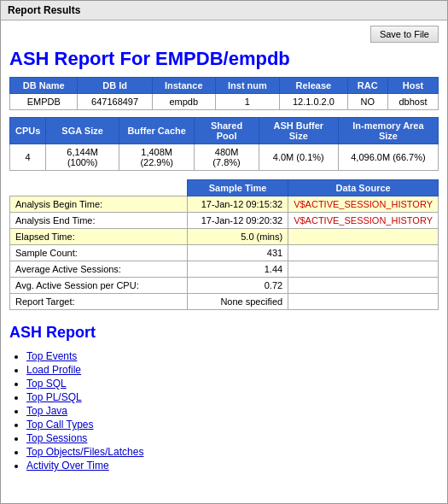 This screenshot has height=504, width=448. Describe the element at coordinates (224, 61) in the screenshot. I see `report-title: ASH Report For EMPDB/empdb` at that location.